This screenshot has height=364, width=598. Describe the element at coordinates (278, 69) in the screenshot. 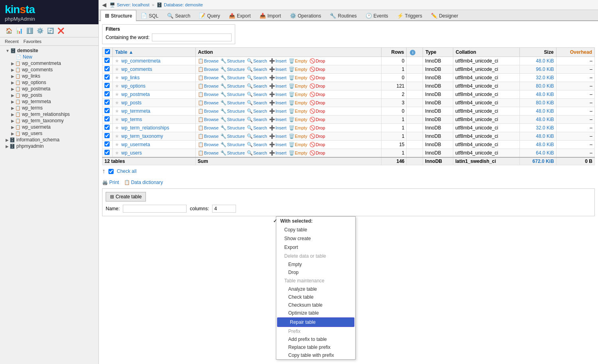

I see `insert-link-1: ➕ Insert` at that location.